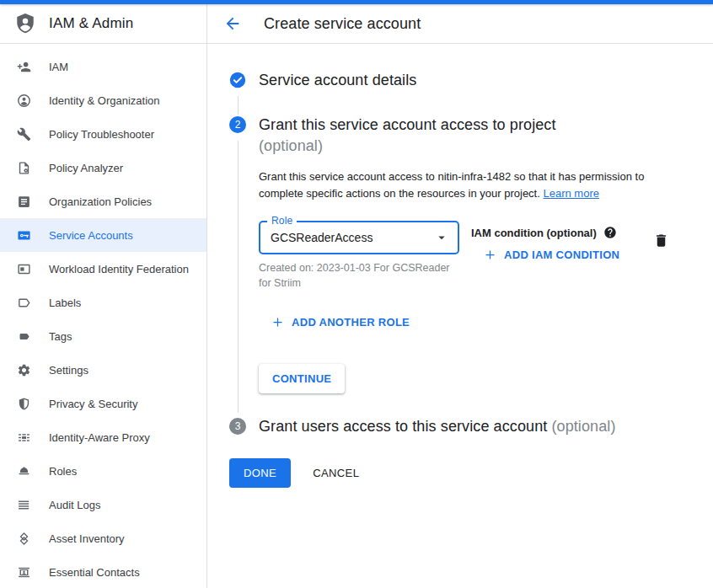 Image resolution: width=713 pixels, height=588 pixels. Describe the element at coordinates (103, 538) in the screenshot. I see `sidebar-item-asset-inventory: Asset Inventory` at that location.